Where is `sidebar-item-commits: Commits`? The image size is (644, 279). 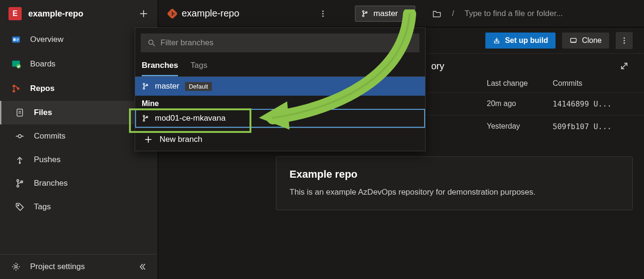 sidebar-item-commits: Commits is located at coordinates (79, 136).